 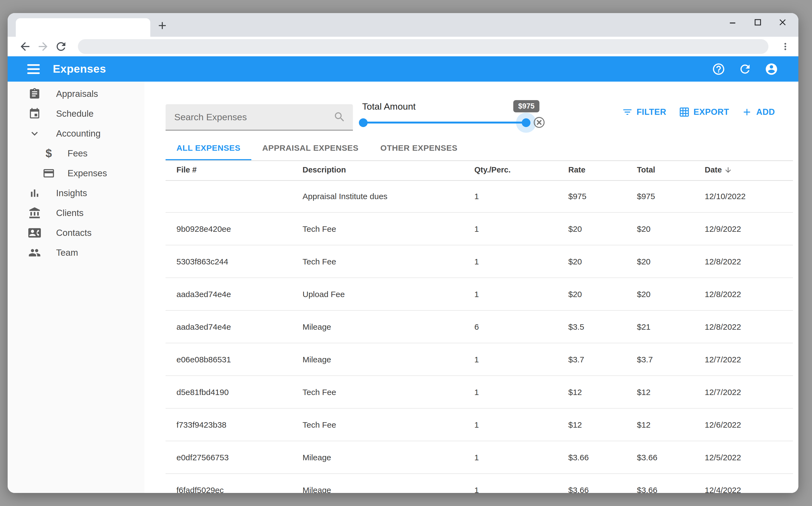 I want to click on sidebar-item-accounting: Accounting, so click(x=76, y=133).